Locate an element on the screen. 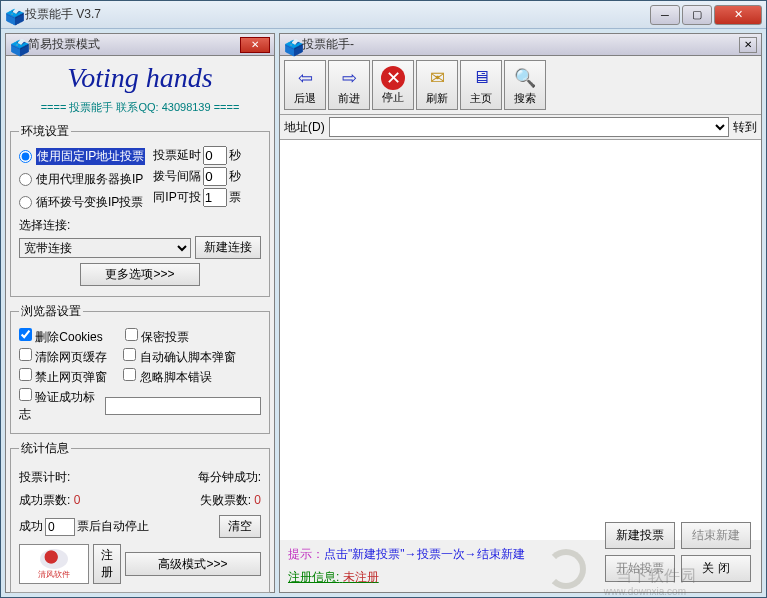 The width and height of the screenshot is (767, 598). new-vote-button: 新建投票 is located at coordinates (640, 536).